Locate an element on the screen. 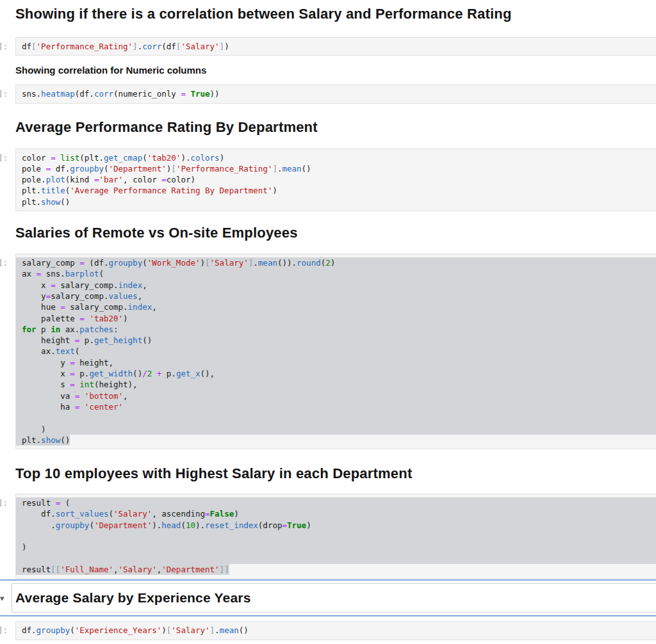  code-line: df['Performance_Rating'].corr(df['Salary… is located at coordinates (336, 46).